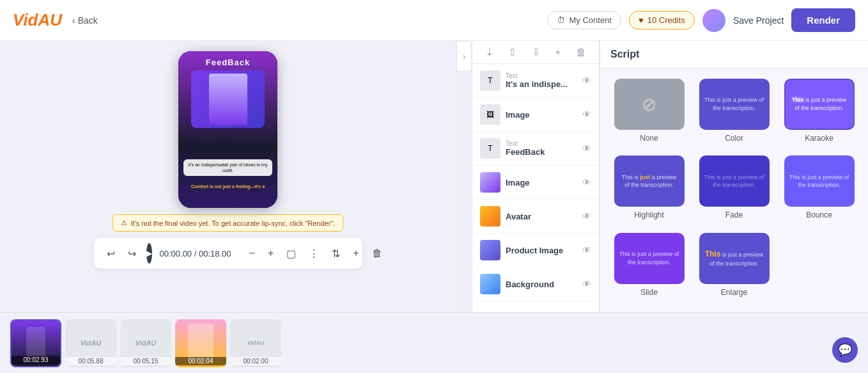  I want to click on list-item: Image 👁, so click(536, 183).